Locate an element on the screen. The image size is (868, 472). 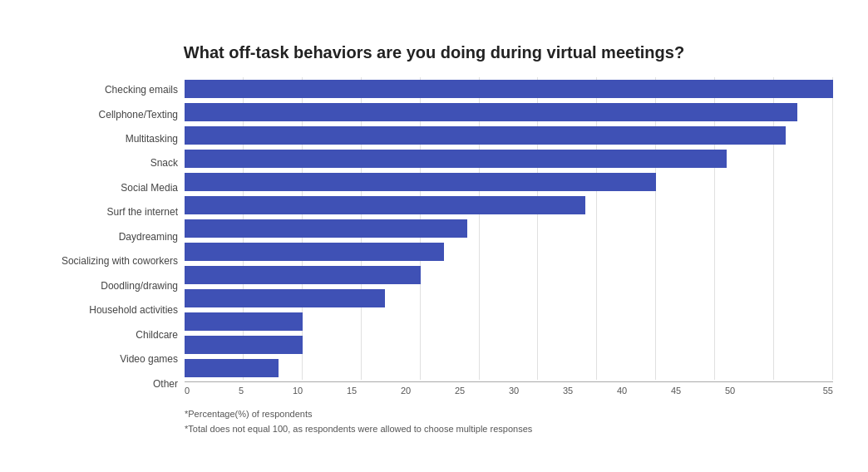
x-tick: 5 is located at coordinates (266, 391).